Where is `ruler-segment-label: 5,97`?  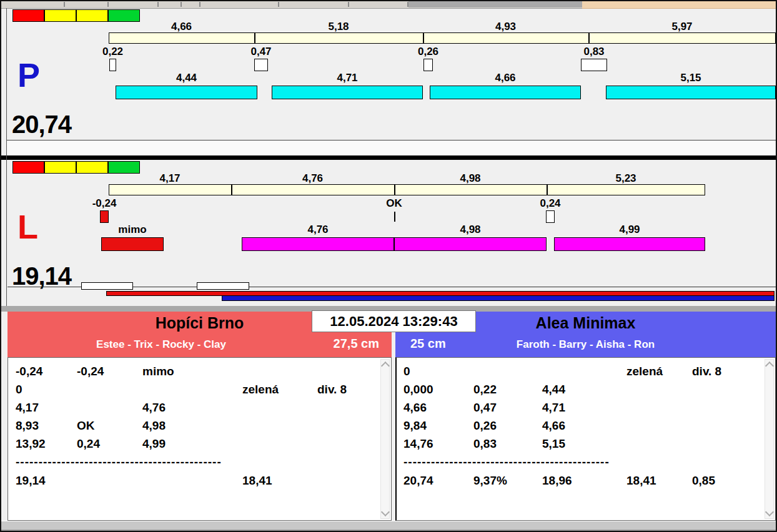 ruler-segment-label: 5,97 is located at coordinates (682, 27).